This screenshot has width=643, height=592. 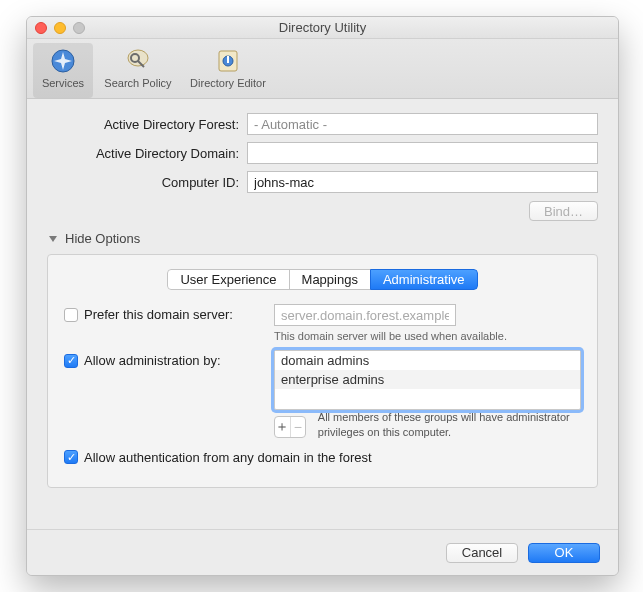 I want to click on allow-auth-checkbox: ✓, so click(x=71, y=457).